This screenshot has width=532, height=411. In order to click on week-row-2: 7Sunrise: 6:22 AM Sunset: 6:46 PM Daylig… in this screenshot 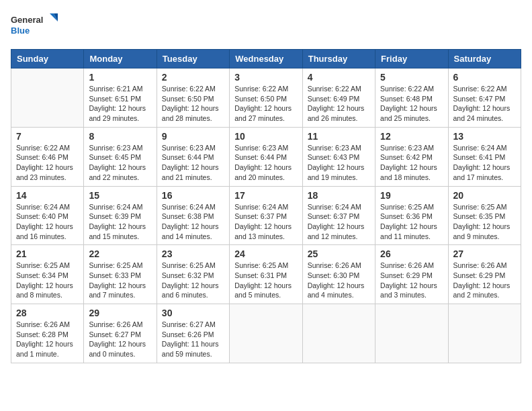, I will do `click(266, 156)`.